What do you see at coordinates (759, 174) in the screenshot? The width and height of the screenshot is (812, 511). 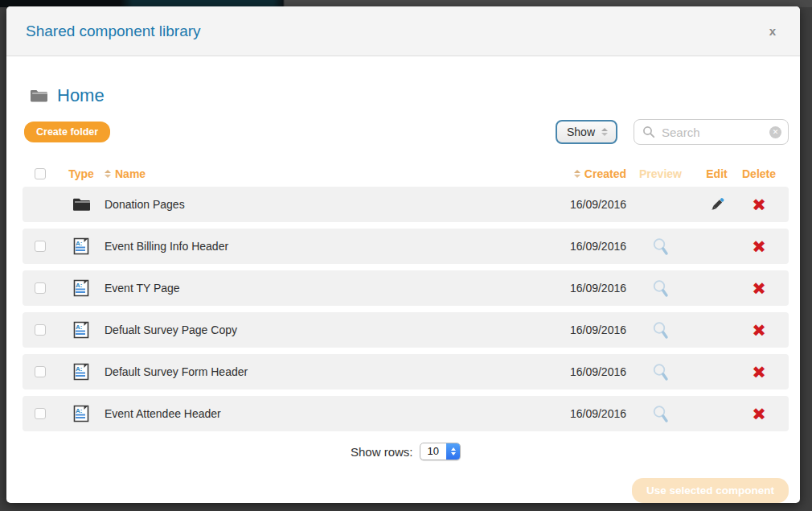 I see `column-header-delete: Delete` at bounding box center [759, 174].